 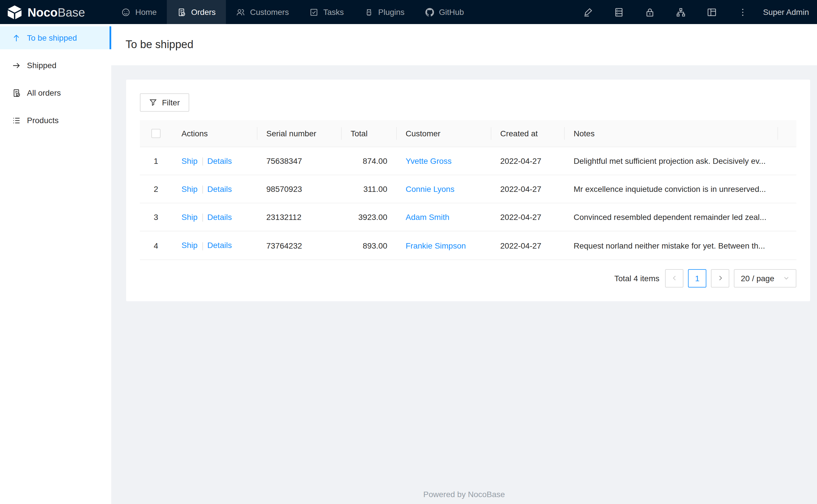 I want to click on sidebar-item-shipped: Shipped, so click(x=55, y=65).